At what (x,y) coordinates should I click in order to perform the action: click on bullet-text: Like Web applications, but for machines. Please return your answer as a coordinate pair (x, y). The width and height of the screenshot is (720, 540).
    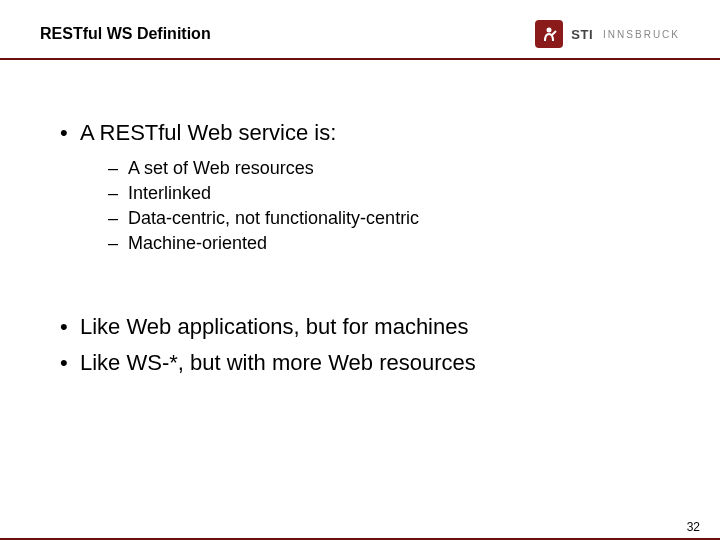
    Looking at the image, I should click on (274, 326).